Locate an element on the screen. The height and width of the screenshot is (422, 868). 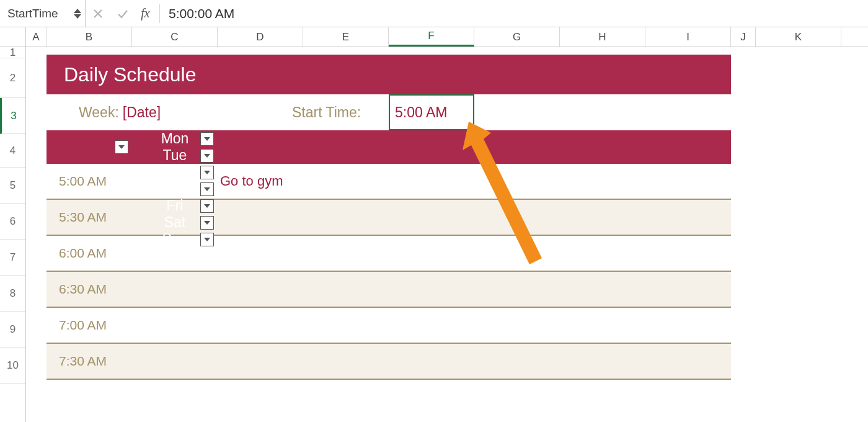
row-header-5: 5 is located at coordinates (12, 186).